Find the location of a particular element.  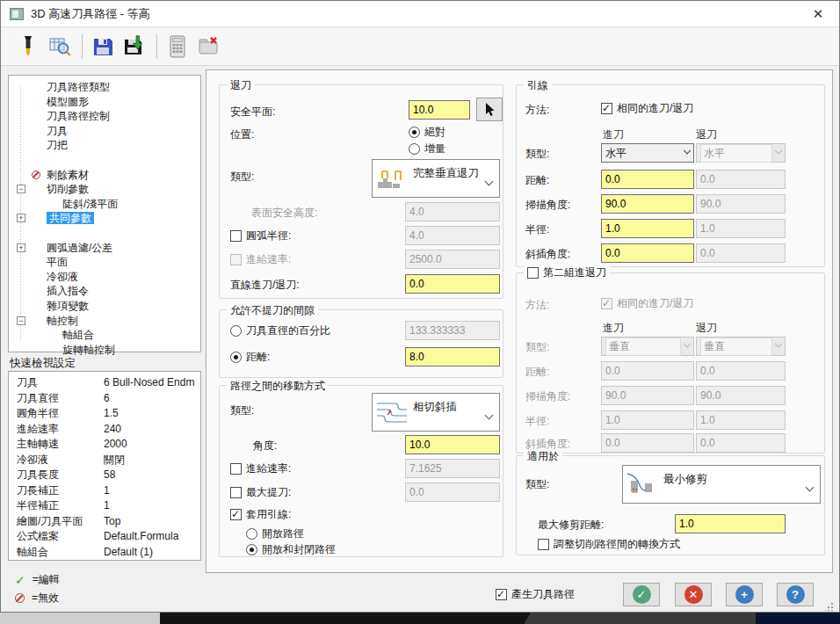

save-icon is located at coordinates (103, 47).